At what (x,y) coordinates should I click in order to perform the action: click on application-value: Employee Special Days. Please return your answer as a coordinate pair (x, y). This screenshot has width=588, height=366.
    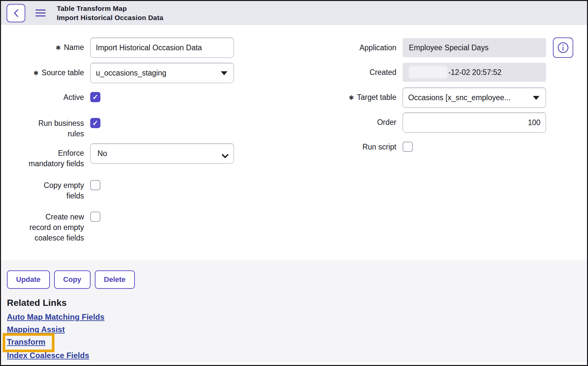
    Looking at the image, I should click on (449, 48).